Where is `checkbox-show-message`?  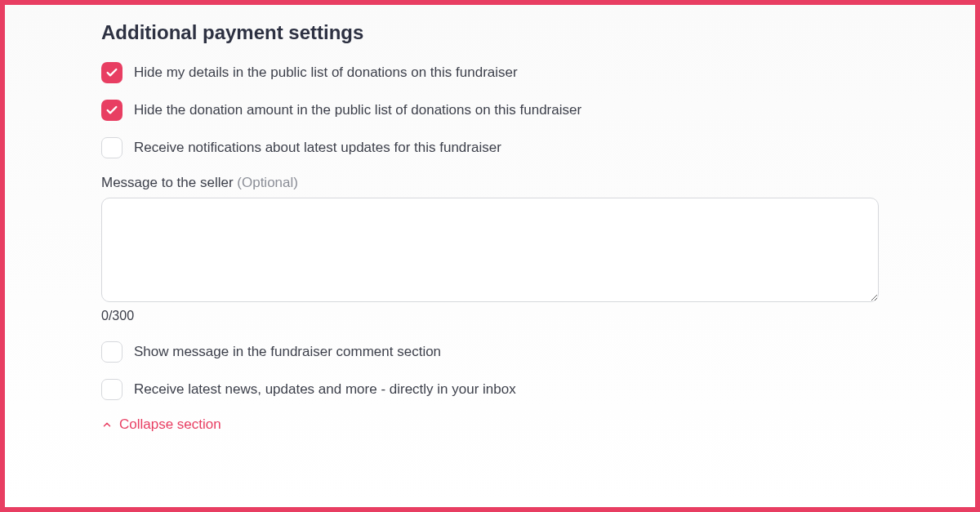 checkbox-show-message is located at coordinates (112, 352).